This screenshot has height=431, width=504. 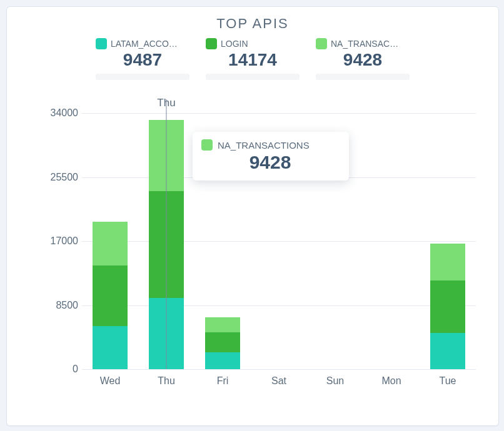 What do you see at coordinates (166, 103) in the screenshot?
I see `highlight-category-label: Thu` at bounding box center [166, 103].